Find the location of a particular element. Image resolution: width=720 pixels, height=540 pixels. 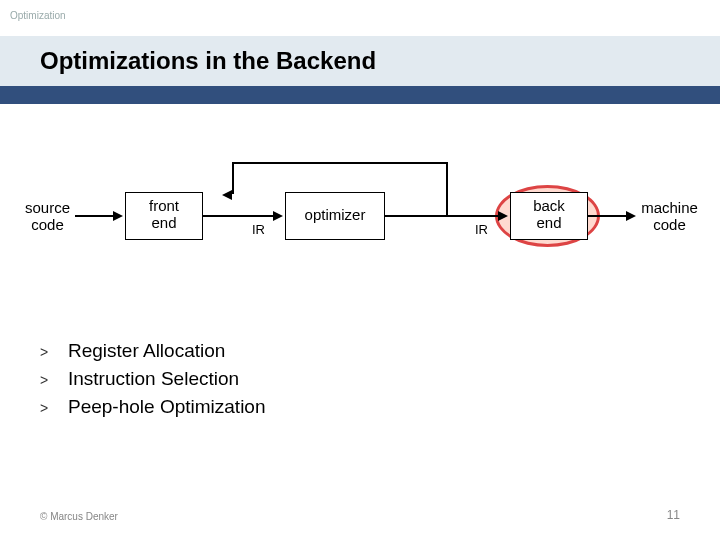

arrow-opt-back-head is located at coordinates (503, 216).